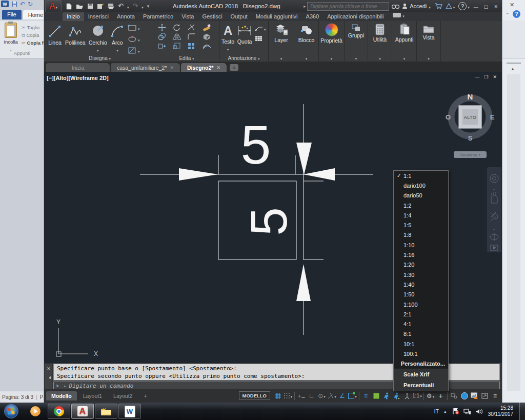 Image resolution: width=525 pixels, height=420 pixels. What do you see at coordinates (475, 396) in the screenshot?
I see `graphics-performance-button: !` at bounding box center [475, 396].